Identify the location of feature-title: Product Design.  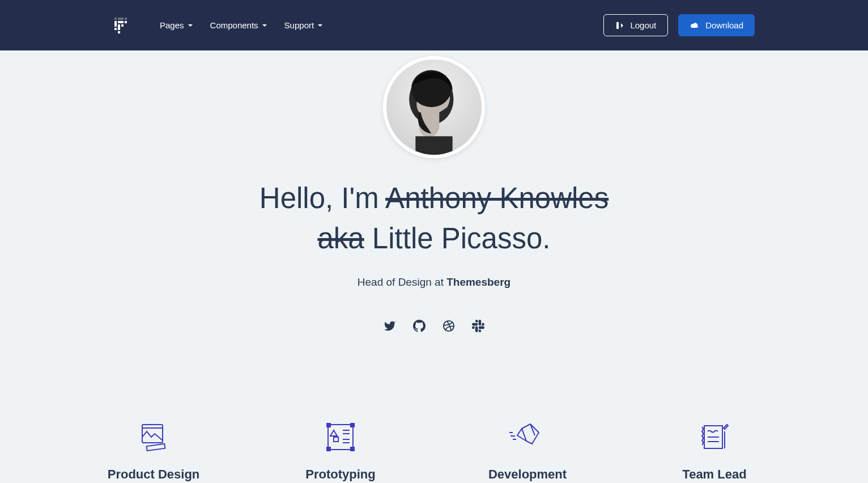
(154, 474).